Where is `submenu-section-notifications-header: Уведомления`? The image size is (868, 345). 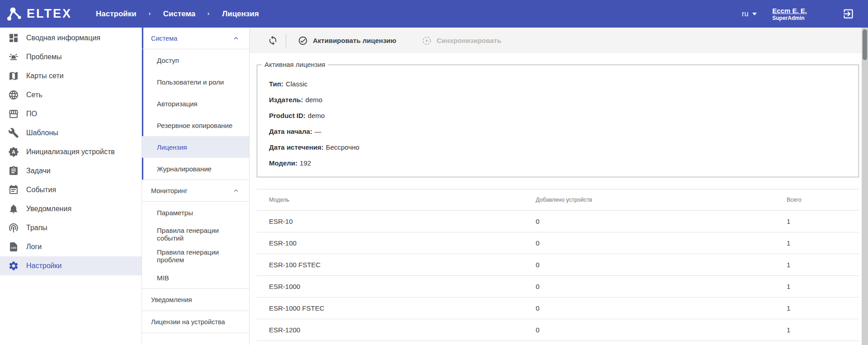 submenu-section-notifications-header: Уведомления is located at coordinates (195, 300).